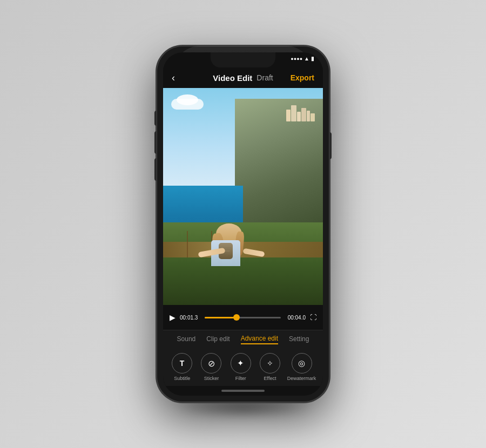  I want to click on subtitle-icon: T, so click(182, 363).